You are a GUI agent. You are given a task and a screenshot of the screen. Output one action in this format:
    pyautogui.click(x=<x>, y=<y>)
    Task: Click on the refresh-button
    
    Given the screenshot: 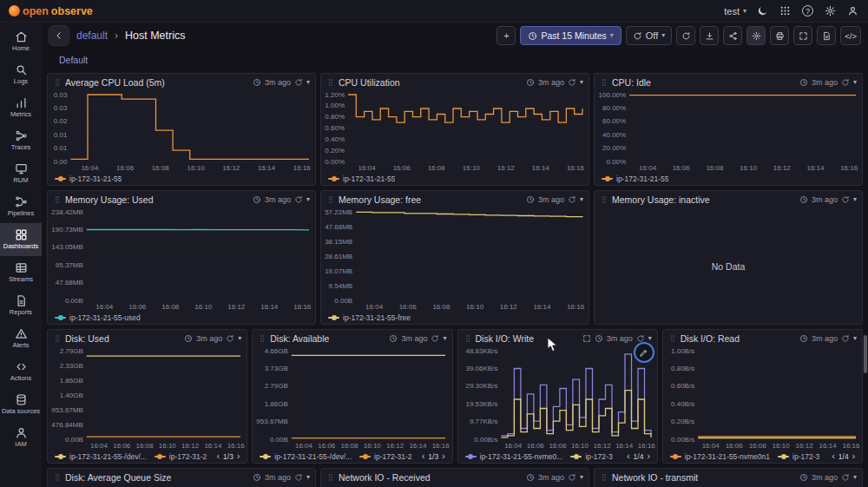 What is the action you would take?
    pyautogui.click(x=686, y=36)
    